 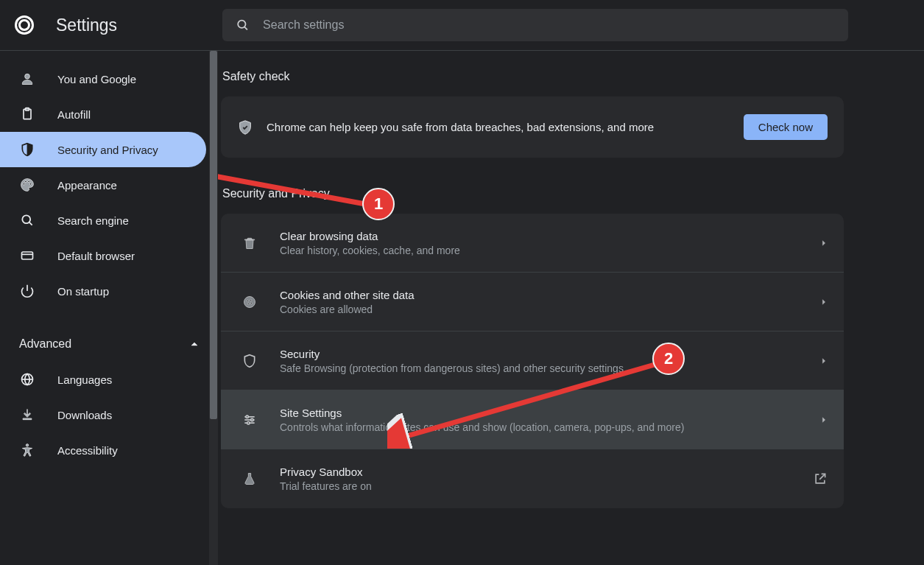 What do you see at coordinates (27, 256) in the screenshot?
I see `browser-icon` at bounding box center [27, 256].